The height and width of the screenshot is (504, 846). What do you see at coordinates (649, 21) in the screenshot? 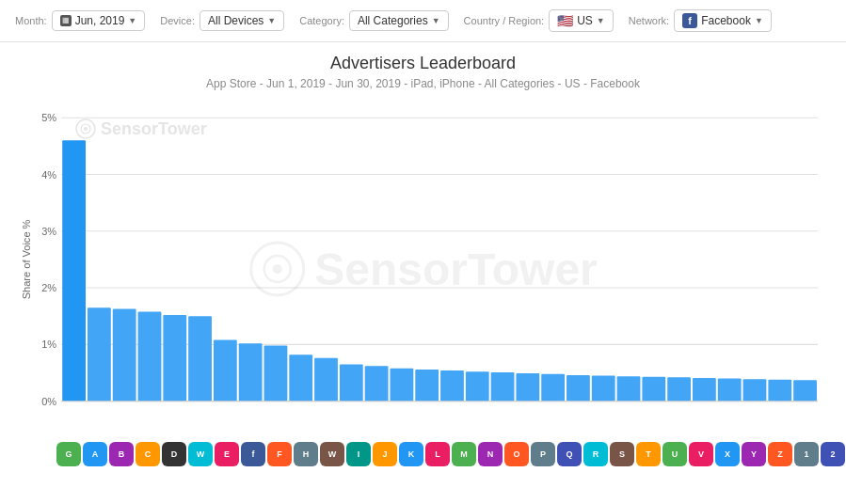
I see `network-label: Network:` at bounding box center [649, 21].